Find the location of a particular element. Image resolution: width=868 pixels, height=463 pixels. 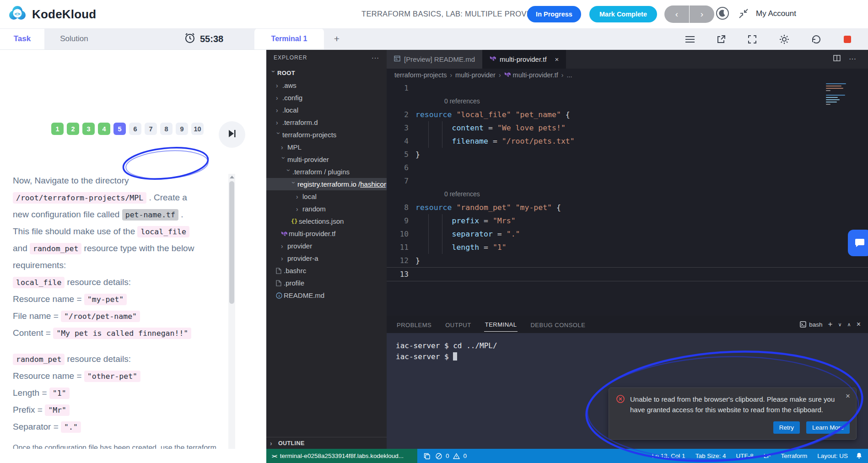

brand: <> KodeKloud is located at coordinates (52, 14).